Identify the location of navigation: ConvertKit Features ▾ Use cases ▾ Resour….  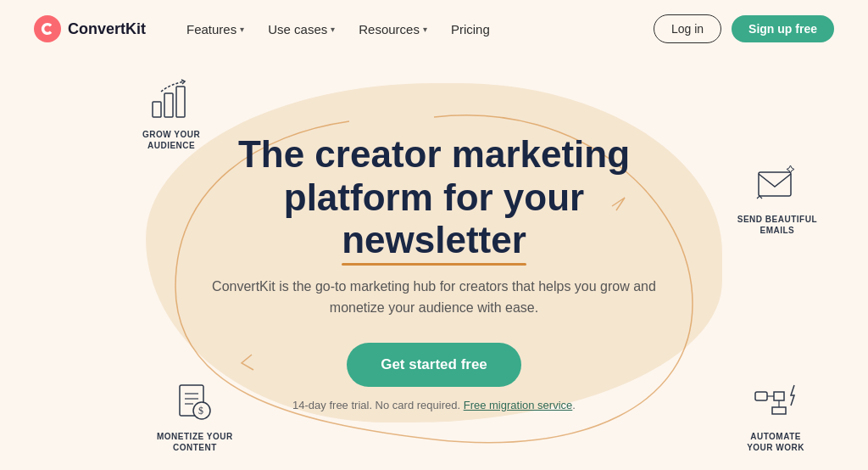
(434, 29).